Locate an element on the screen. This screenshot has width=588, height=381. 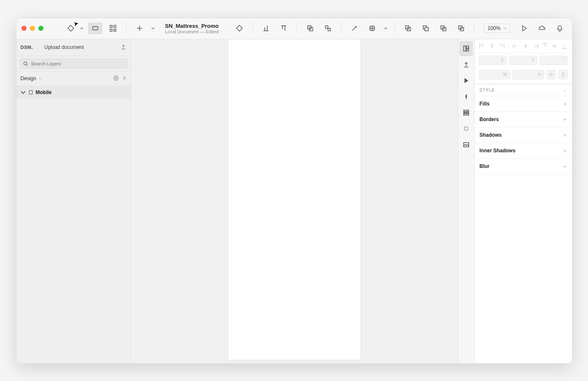
edit-button is located at coordinates (354, 28).